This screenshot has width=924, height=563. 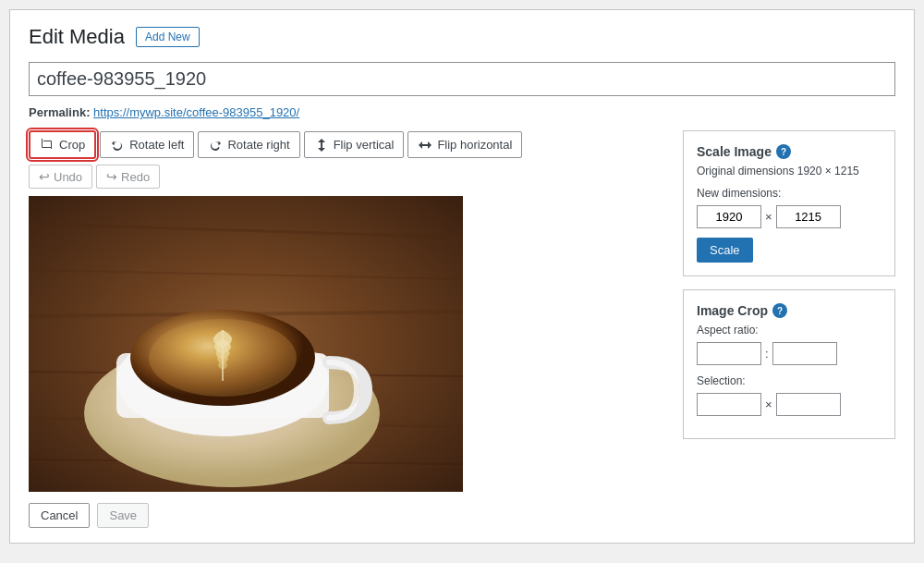 I want to click on undo-label: Undo, so click(x=68, y=177).